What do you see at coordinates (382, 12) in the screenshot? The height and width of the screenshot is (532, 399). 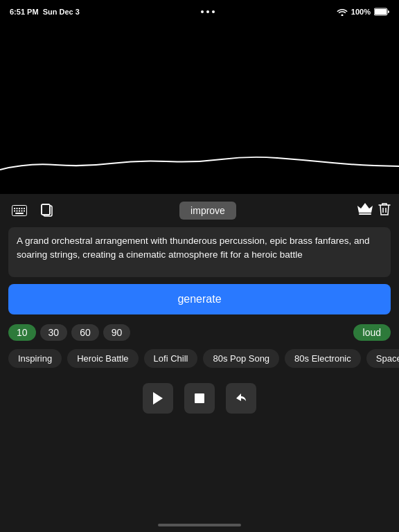 I see `battery-icon` at bounding box center [382, 12].